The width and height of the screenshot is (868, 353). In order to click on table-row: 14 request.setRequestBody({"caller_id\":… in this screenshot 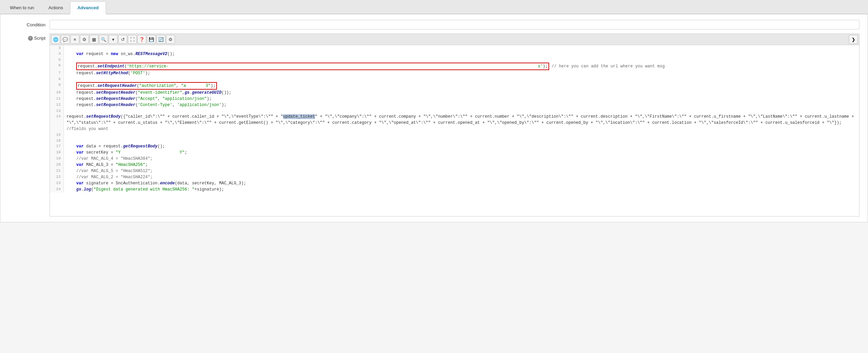, I will do `click(455, 123)`.